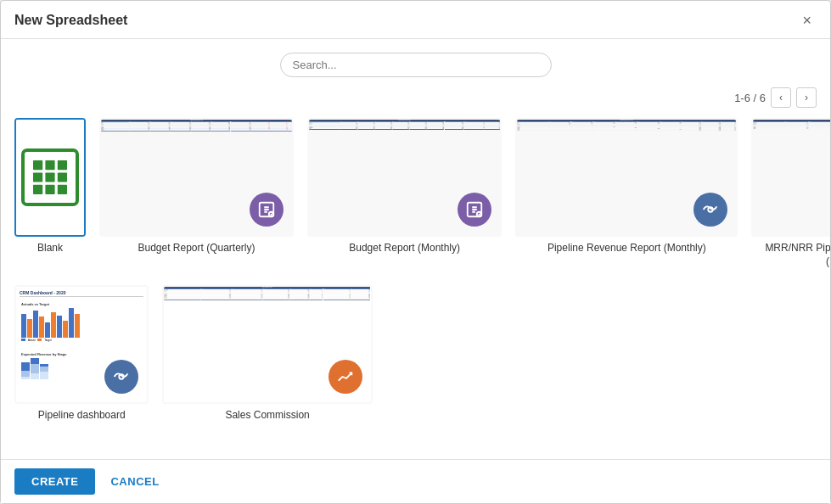 This screenshot has height=504, width=831. Describe the element at coordinates (196, 249) in the screenshot. I see `template-budget-quarterly-label: Budget Report (Quarterly)` at that location.